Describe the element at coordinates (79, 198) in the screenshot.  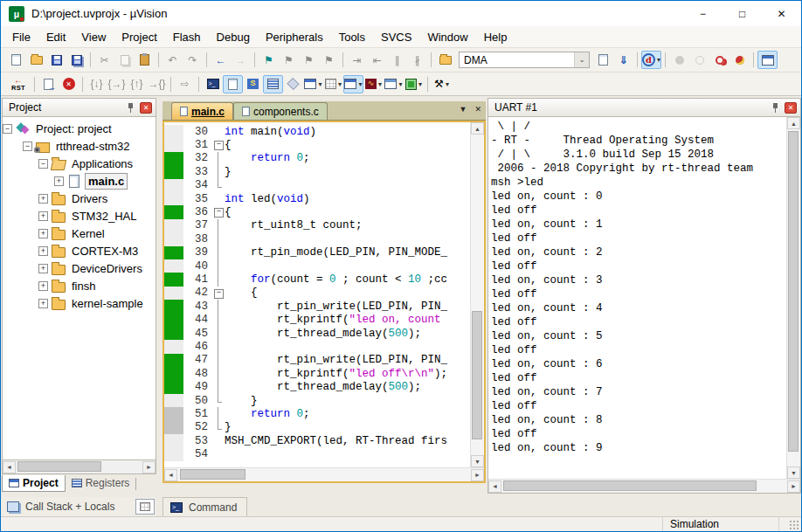
I see `tree-item: Drivers` at that location.